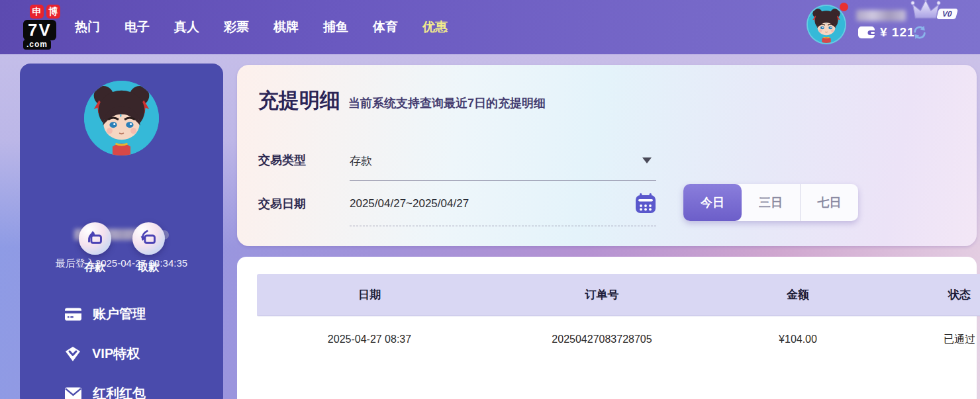  I want to click on nav-item-promotions: 优惠, so click(435, 27).